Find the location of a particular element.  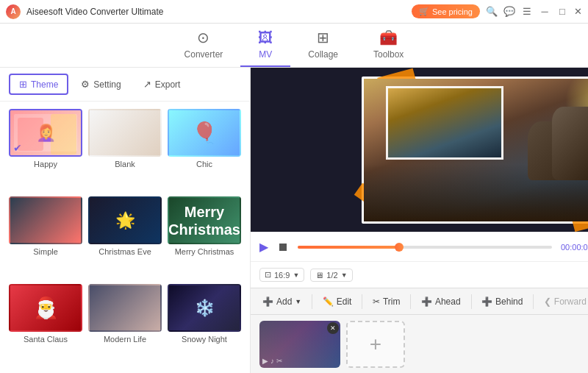

app-title: Aiseesoft Video Converter Ultimate is located at coordinates (219, 12).